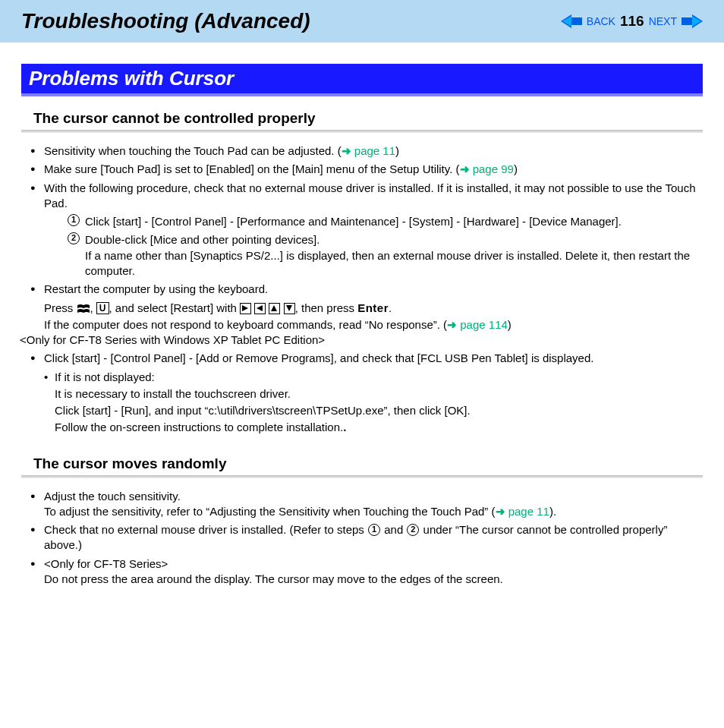  What do you see at coordinates (394, 255) in the screenshot?
I see `step-2: 2 Double-click [Mice and other pointing …` at bounding box center [394, 255].